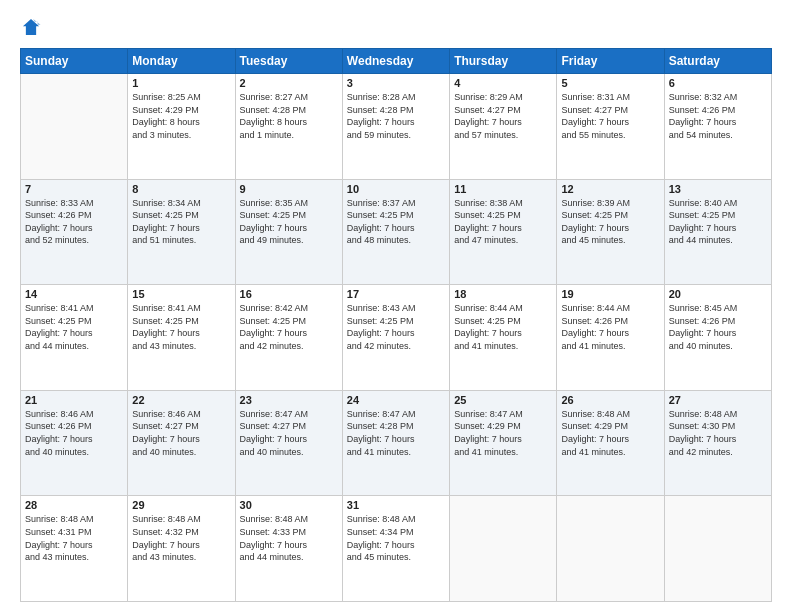  I want to click on calendar-cell: 2Sunrise: 8:27 AM Sunset: 4:28 PM Daylig…, so click(288, 127).